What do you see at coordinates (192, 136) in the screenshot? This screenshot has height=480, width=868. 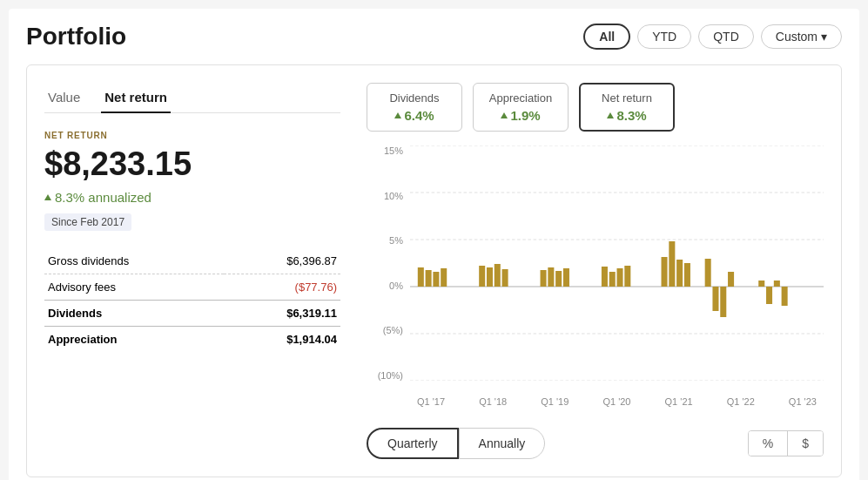 I see `net-return-label: NET RETURN` at bounding box center [192, 136].